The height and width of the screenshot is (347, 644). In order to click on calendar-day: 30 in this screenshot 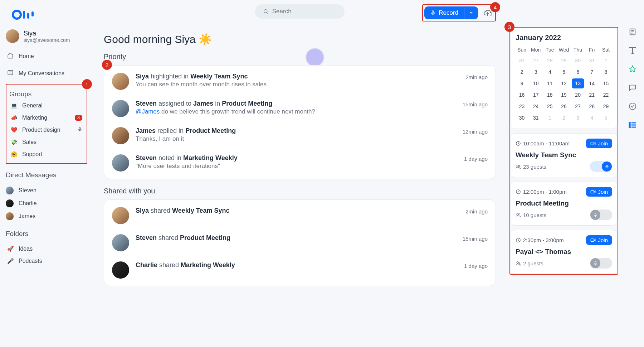, I will do `click(522, 118)`.